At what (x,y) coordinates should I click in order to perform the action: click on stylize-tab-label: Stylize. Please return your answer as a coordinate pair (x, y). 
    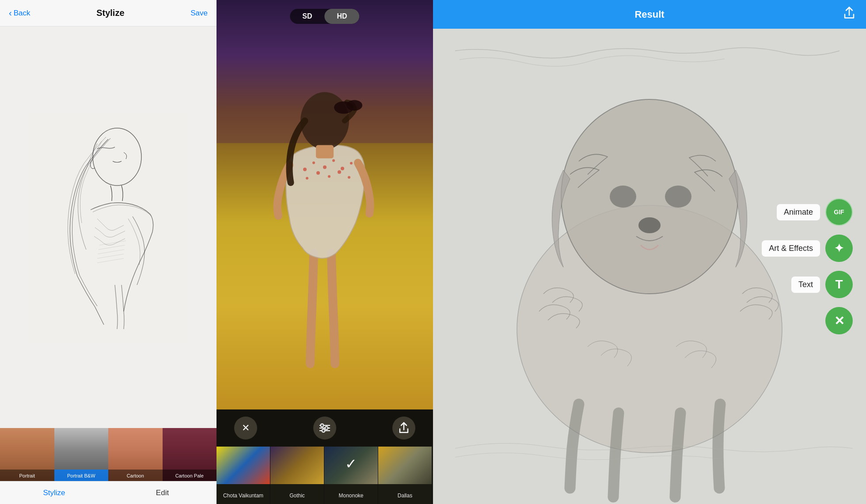
    Looking at the image, I should click on (54, 493).